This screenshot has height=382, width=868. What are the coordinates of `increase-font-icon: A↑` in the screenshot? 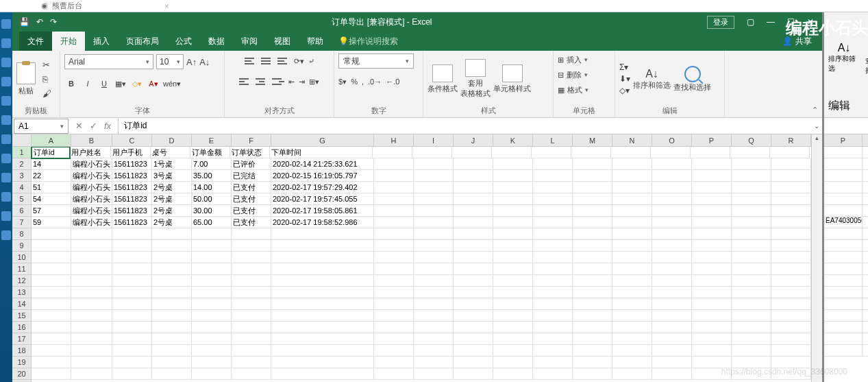 It's located at (192, 62).